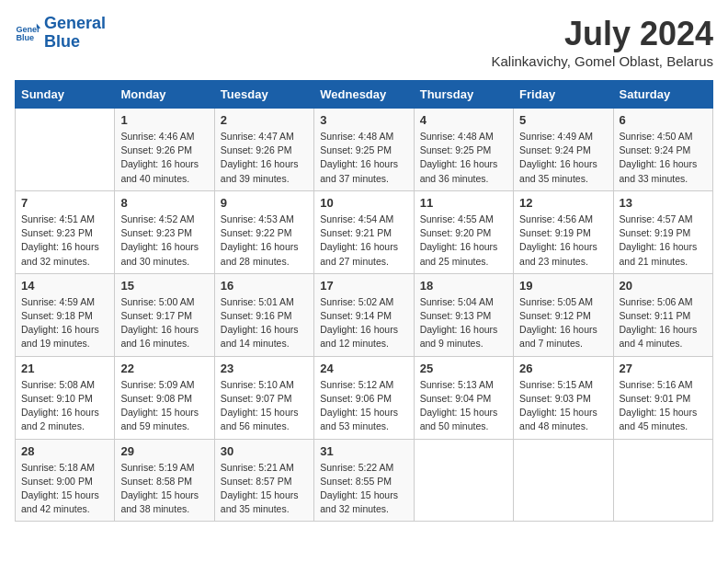  Describe the element at coordinates (61, 33) in the screenshot. I see `logo: General Blue General Blue` at that location.